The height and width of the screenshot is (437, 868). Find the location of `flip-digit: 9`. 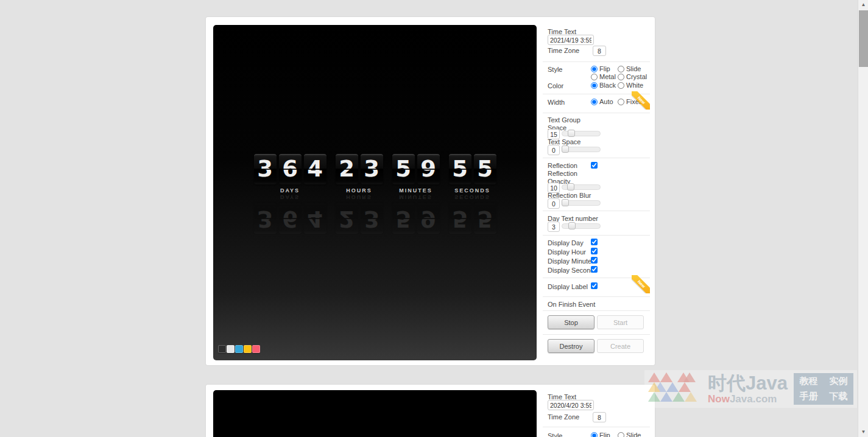

flip-digit: 9 is located at coordinates (429, 169).